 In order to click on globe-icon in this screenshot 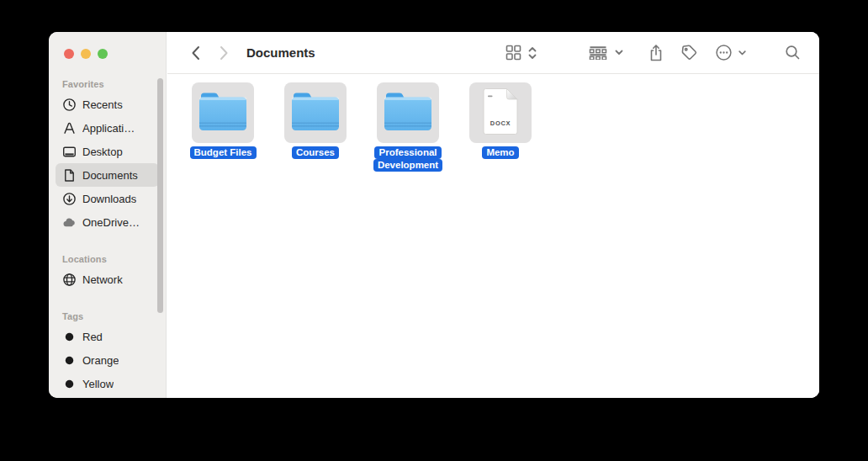, I will do `click(69, 279)`.